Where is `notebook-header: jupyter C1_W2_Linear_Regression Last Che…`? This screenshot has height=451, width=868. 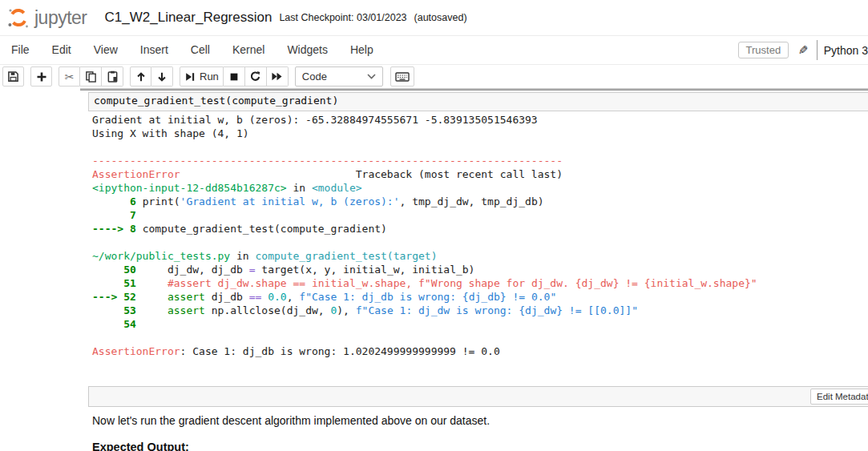
notebook-header: jupyter C1_W2_Linear_Regression Last Che… is located at coordinates (434, 18).